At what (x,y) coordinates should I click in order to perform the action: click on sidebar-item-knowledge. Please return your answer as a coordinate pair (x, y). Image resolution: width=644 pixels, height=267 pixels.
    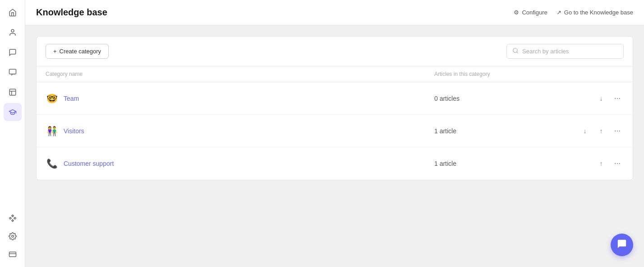
    Looking at the image, I should click on (13, 112).